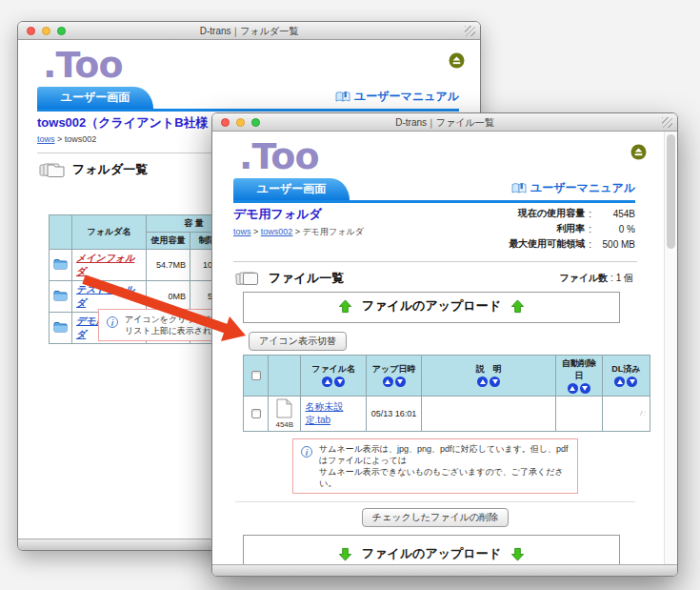 This screenshot has width=700, height=590. I want to click on upload-section: ファイルのアップロード アップロードするファイルを指定 : ファイルを選択 ファ…, so click(431, 549).